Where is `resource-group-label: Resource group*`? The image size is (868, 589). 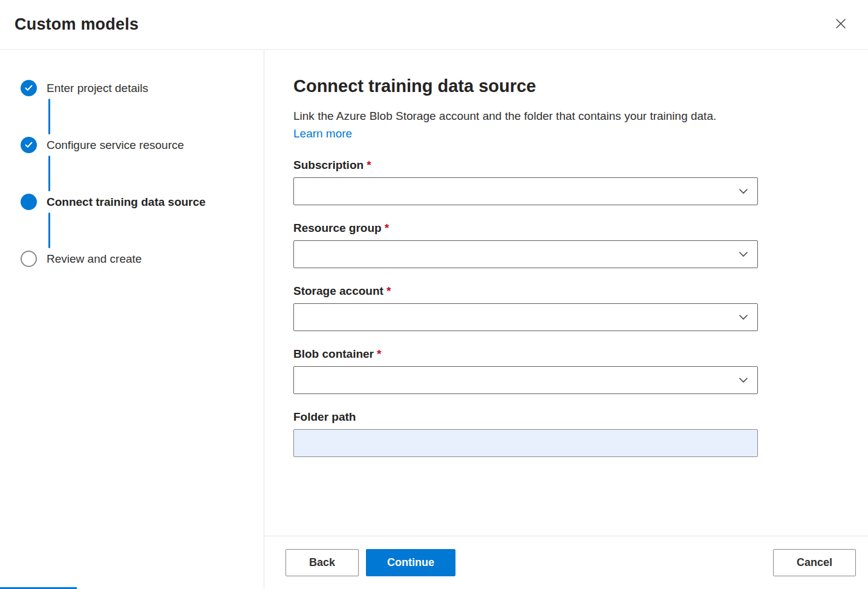
resource-group-label: Resource group* is located at coordinates (526, 228).